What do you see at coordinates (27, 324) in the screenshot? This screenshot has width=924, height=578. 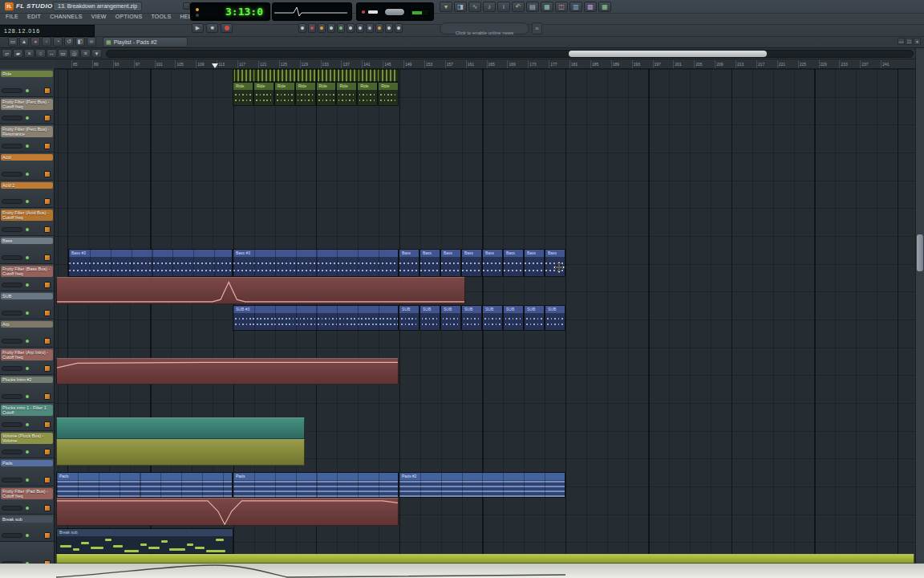 I see `track-name-label: Arp` at bounding box center [27, 324].